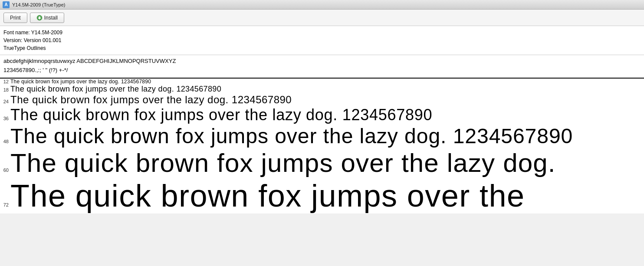 The height and width of the screenshot is (266, 644). I want to click on preview-row-48: 48 The quick brown fox jumps over the la…, so click(322, 136).